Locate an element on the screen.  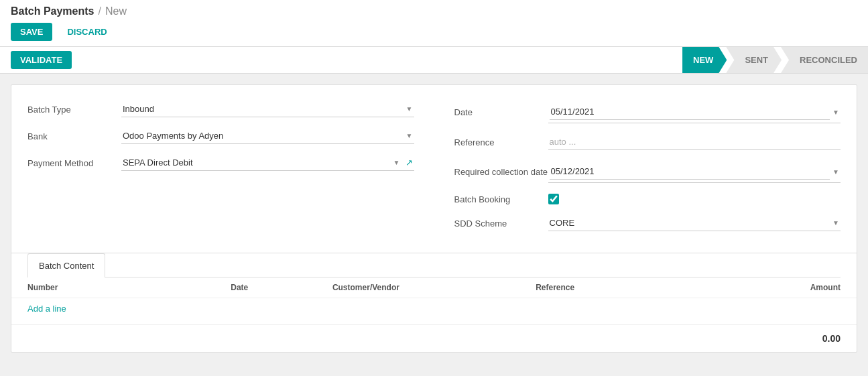
payment-method-arrow-icon: ▼ is located at coordinates (397, 162).